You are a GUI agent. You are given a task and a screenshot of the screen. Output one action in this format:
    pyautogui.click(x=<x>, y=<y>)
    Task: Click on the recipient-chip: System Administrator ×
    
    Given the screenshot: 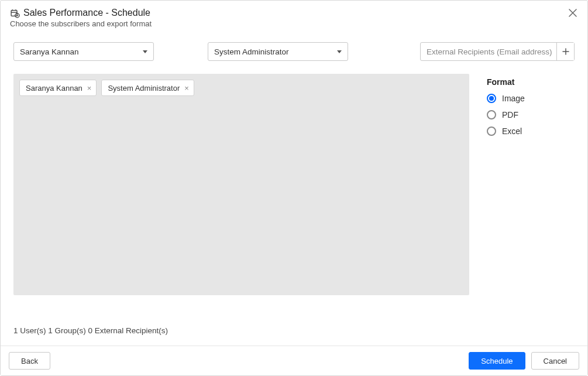 What is the action you would take?
    pyautogui.click(x=147, y=88)
    